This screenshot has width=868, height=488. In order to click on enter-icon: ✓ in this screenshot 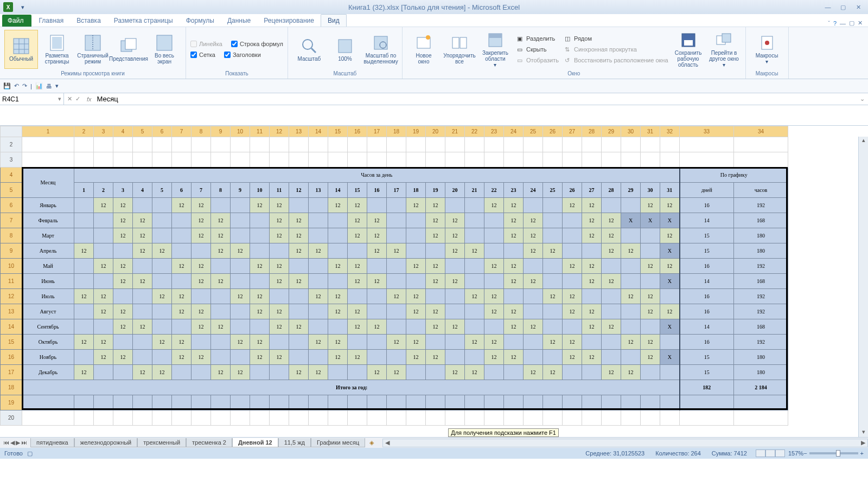, I will do `click(78, 99)`.